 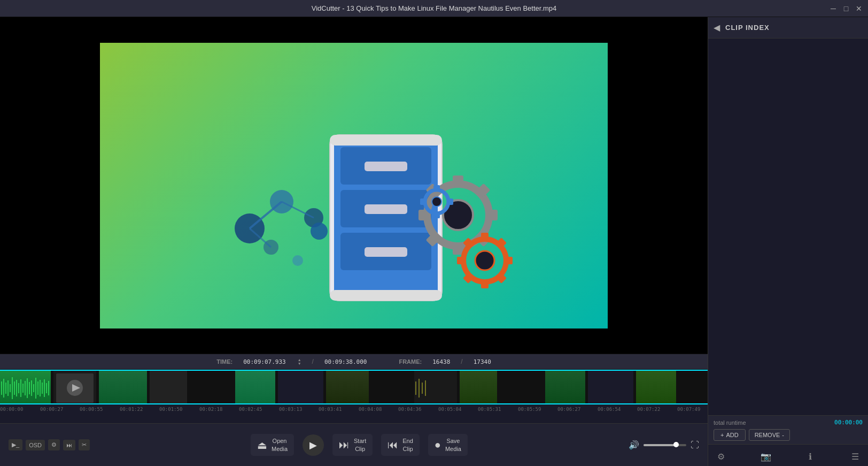 I want to click on play-media-button: ▶, so click(x=313, y=445).